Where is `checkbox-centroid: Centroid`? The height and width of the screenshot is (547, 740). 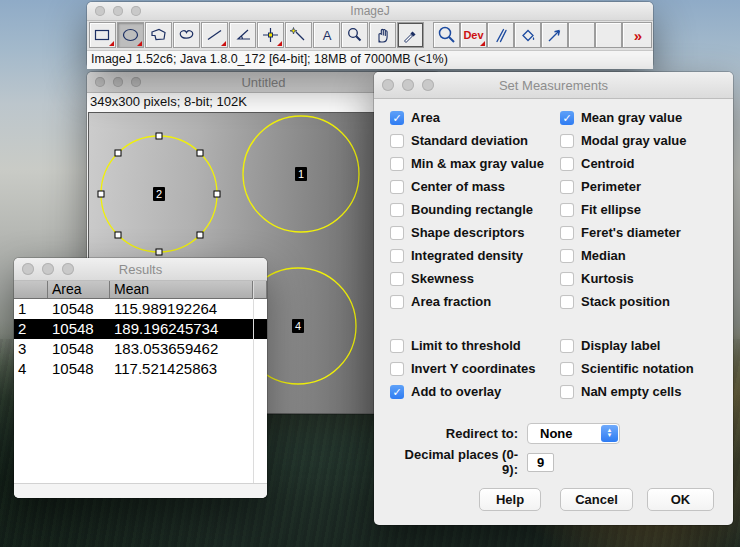 checkbox-centroid: Centroid is located at coordinates (642, 164).